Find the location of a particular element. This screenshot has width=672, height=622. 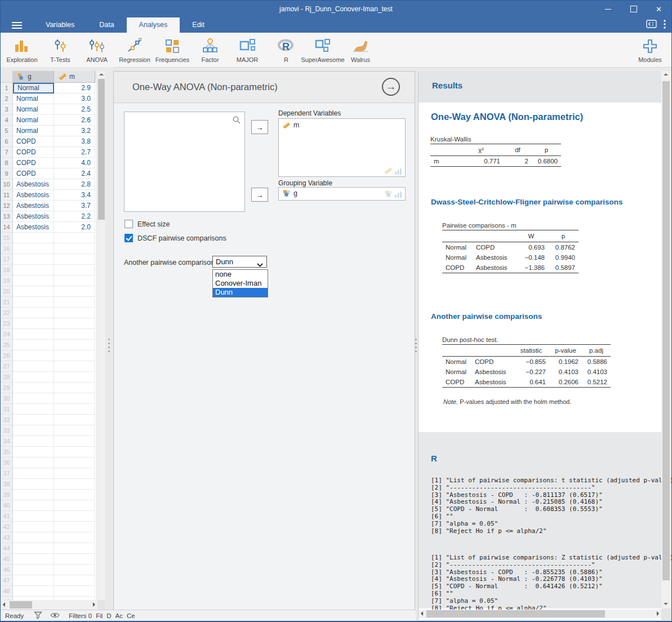

cell-m: 3.7 is located at coordinates (74, 206).